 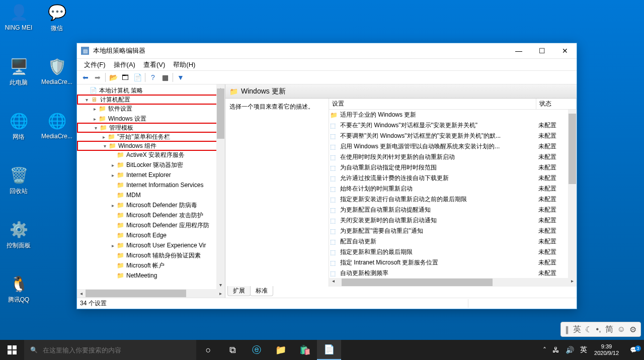 I want to click on list-hscroll: ◂ ▸, so click(x=453, y=283).